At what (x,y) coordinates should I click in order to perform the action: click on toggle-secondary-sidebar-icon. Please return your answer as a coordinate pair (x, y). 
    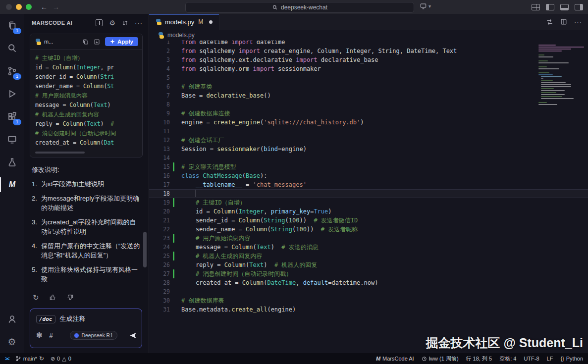
    Looking at the image, I should click on (579, 7).